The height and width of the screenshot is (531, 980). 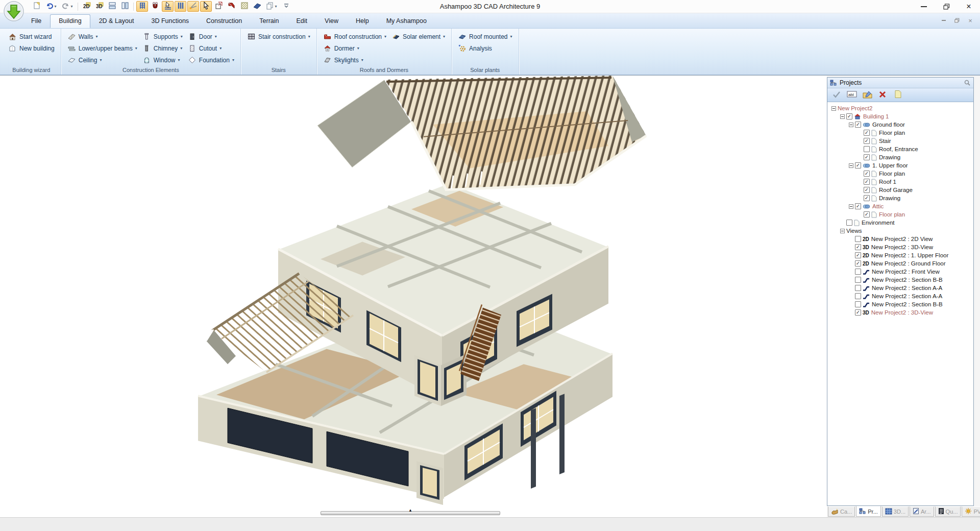 I want to click on ribbon-button-lower-upper-beams: Lower/upper beams▾, so click(x=102, y=48).